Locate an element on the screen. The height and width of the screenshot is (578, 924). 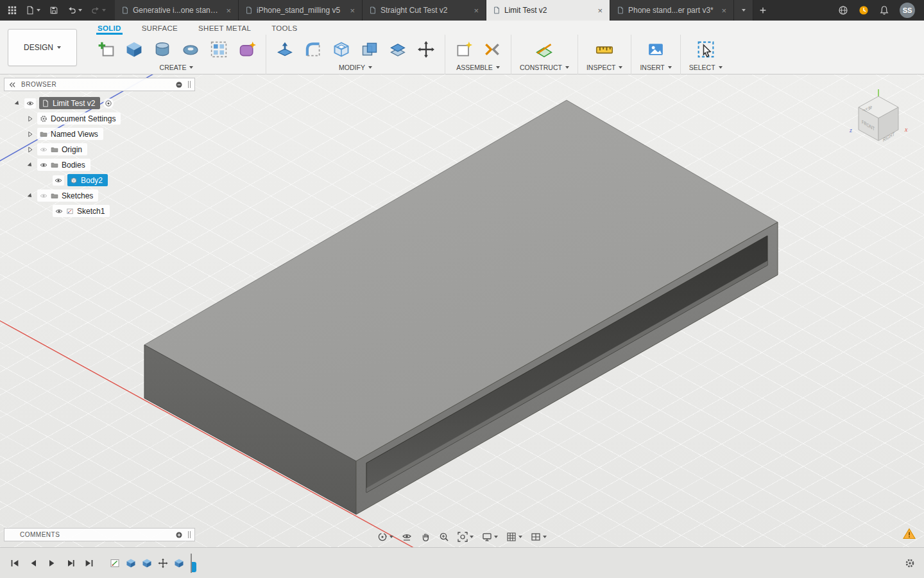
grid-snap-button is located at coordinates (515, 537).